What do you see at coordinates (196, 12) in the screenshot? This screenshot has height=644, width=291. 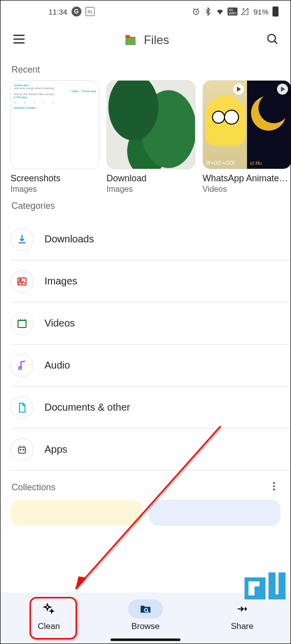 I see `alarm-icon` at bounding box center [196, 12].